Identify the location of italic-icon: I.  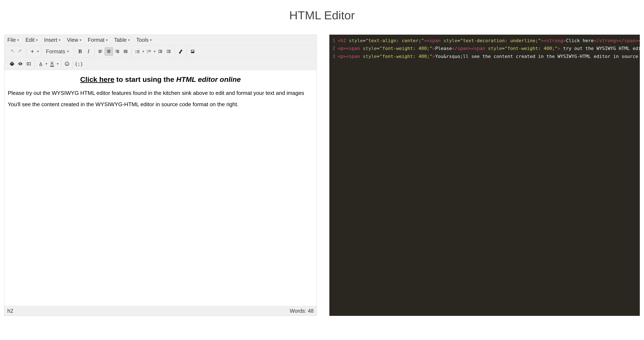
(88, 51).